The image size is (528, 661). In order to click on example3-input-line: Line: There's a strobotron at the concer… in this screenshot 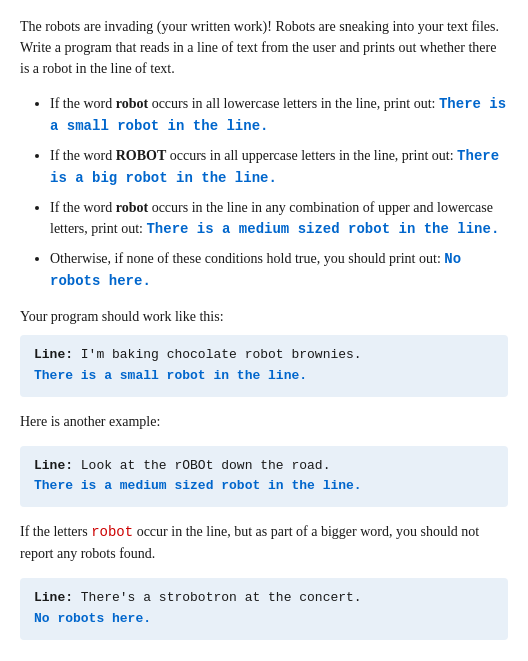, I will do `click(264, 598)`.